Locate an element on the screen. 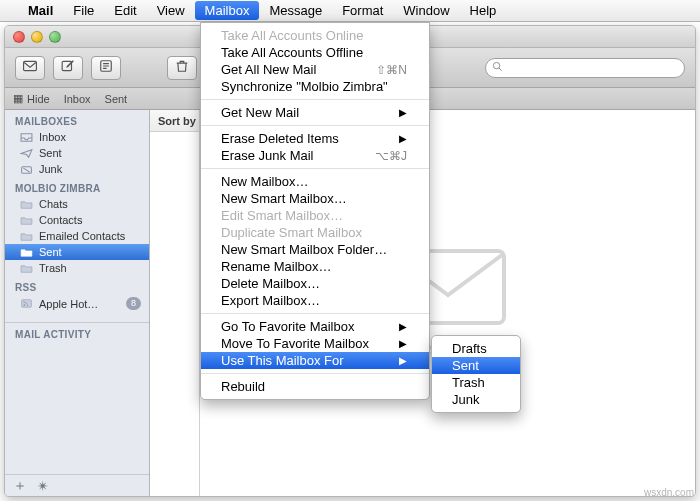 The image size is (700, 501). sidebar-item-rss-apple: Apple Hot… 8 is located at coordinates (77, 304).